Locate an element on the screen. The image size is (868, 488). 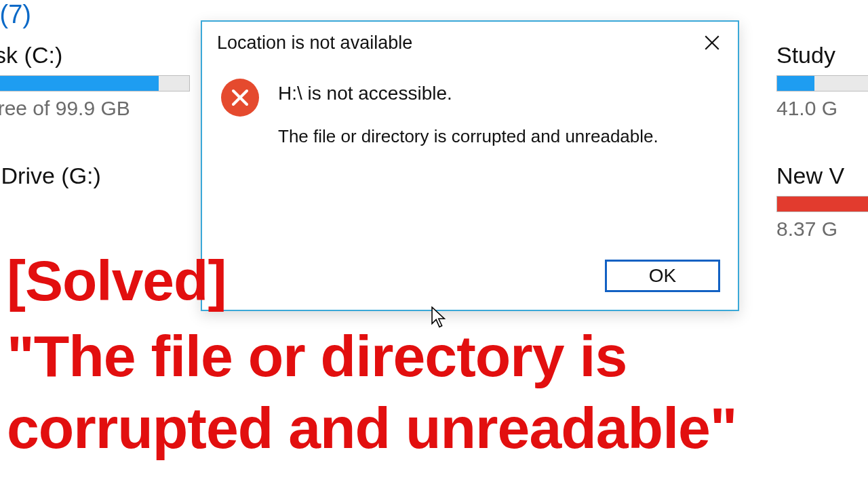
drive-study-usage-bar is located at coordinates (822, 83).